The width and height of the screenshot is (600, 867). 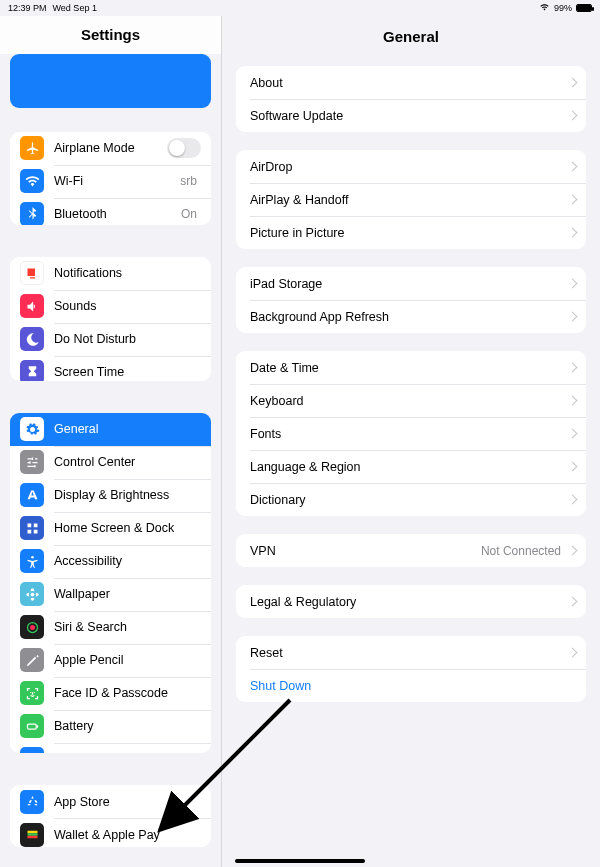 I want to click on row-keyboard: Keyboard, so click(x=411, y=400).